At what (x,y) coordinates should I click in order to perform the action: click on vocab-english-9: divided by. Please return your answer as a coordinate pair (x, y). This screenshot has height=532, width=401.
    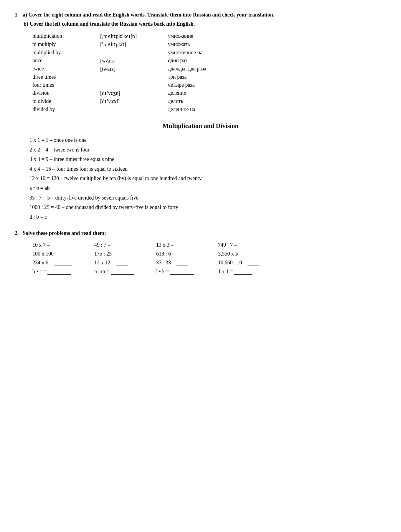
    Looking at the image, I should click on (65, 110).